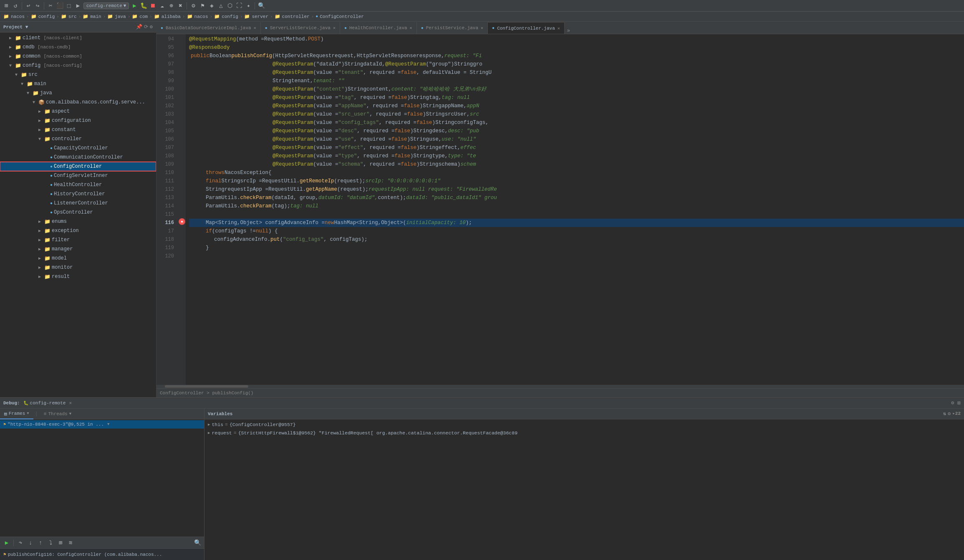 This screenshot has height=560, width=964. Describe the element at coordinates (71, 543) in the screenshot. I see `trace-icon: ≋` at that location.